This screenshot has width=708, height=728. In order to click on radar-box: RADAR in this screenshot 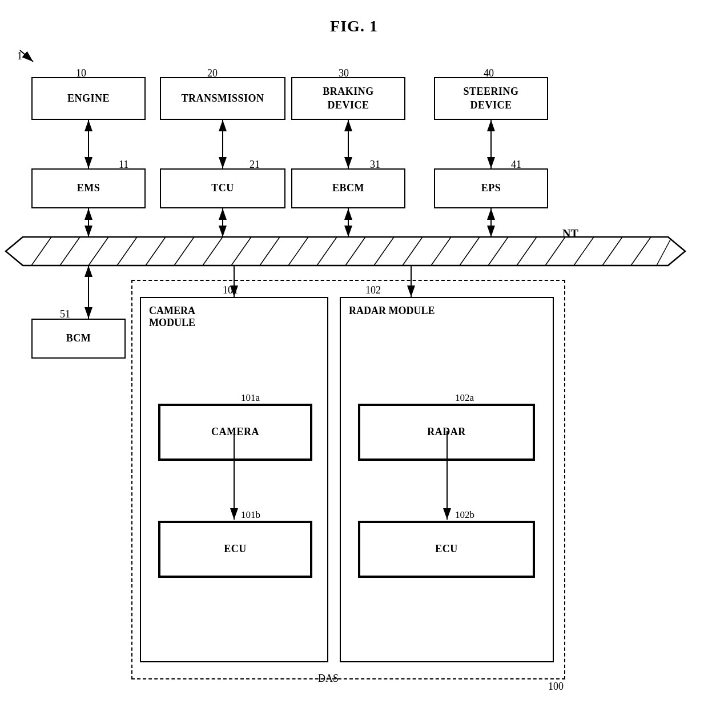, I will do `click(446, 432)`.